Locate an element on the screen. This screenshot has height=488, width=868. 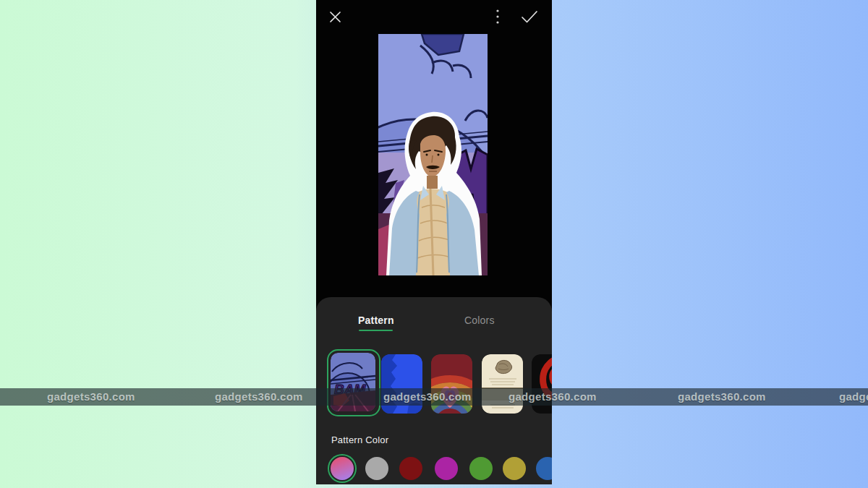
more-vertical-icon is located at coordinates (498, 17).